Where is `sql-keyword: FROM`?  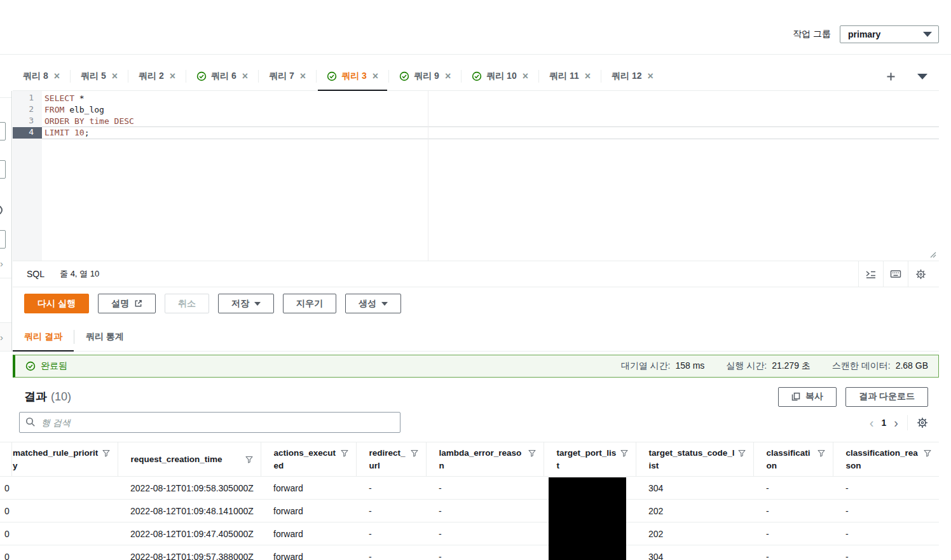
sql-keyword: FROM is located at coordinates (57, 109).